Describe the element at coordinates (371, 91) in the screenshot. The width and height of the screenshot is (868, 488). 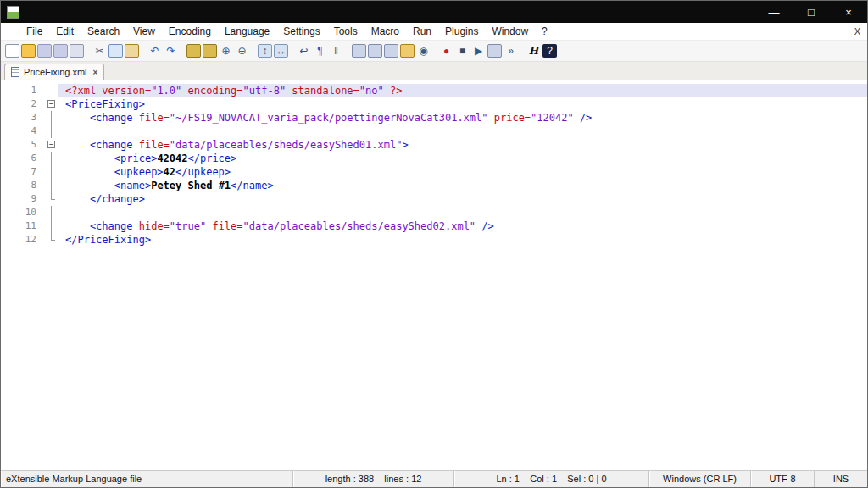
I see `code-token: "no"` at that location.